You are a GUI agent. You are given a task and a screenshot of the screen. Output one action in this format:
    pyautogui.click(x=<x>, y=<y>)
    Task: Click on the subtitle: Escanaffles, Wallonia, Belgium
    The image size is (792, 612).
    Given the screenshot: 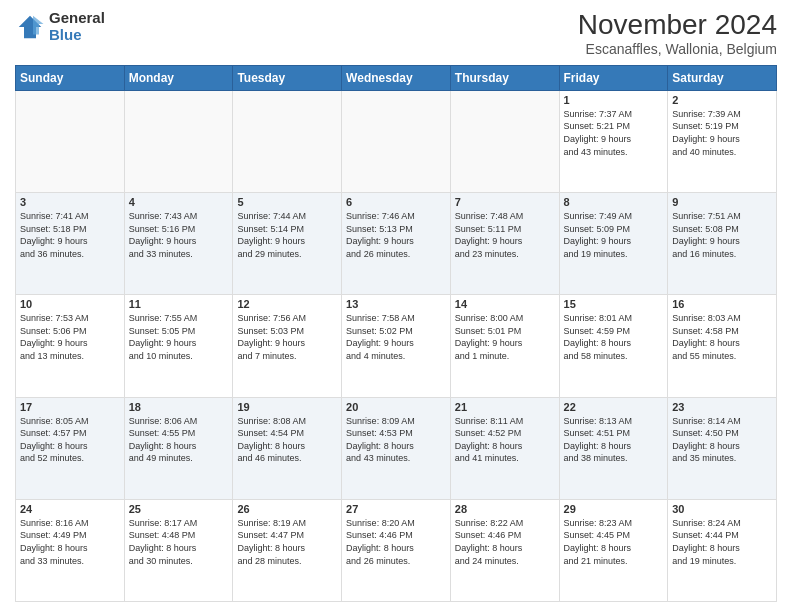 What is the action you would take?
    pyautogui.click(x=678, y=49)
    